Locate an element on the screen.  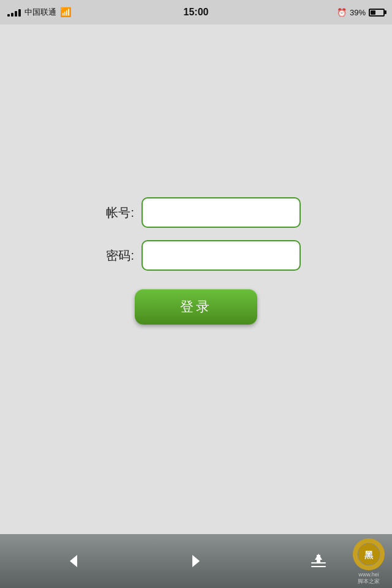
status-right: ⏰ 39% is located at coordinates (361, 12).